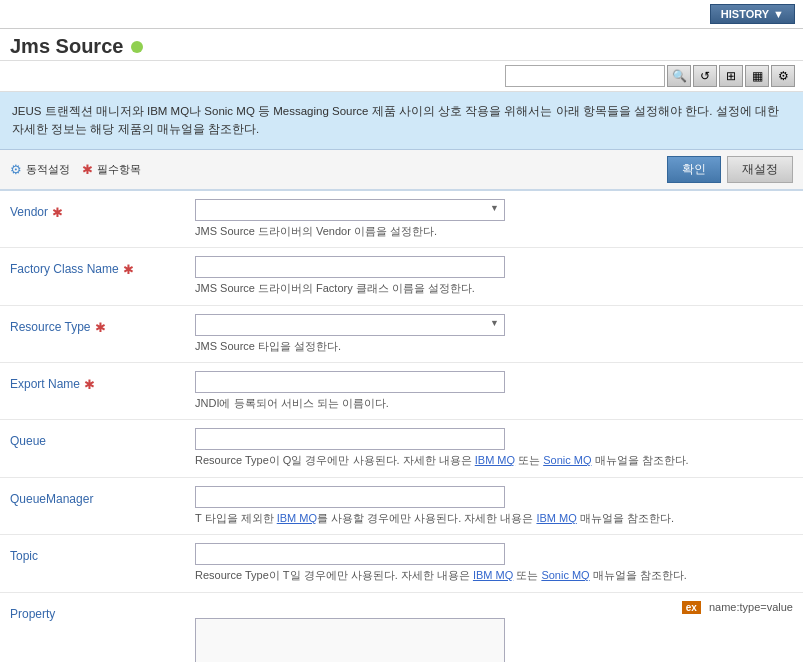 This screenshot has width=803, height=662. Describe the element at coordinates (350, 554) in the screenshot. I see `topic-input` at that location.